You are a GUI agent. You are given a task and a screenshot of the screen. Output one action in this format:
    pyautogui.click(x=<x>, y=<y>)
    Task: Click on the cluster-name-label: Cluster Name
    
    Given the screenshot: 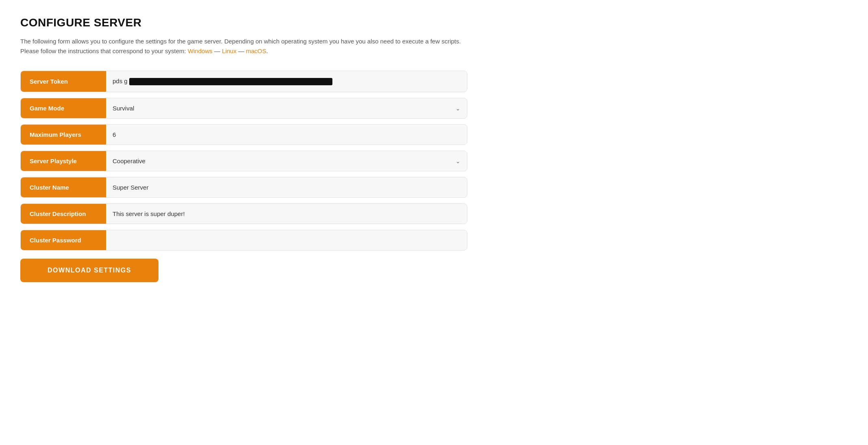 What is the action you would take?
    pyautogui.click(x=63, y=188)
    